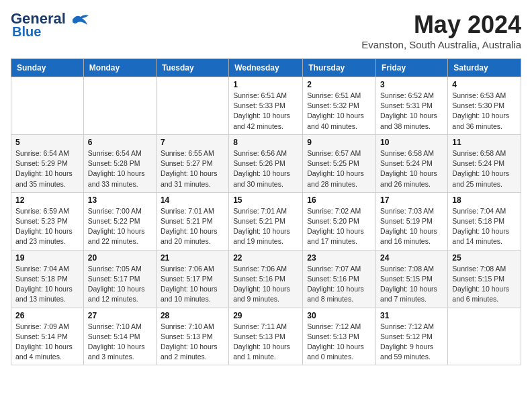  What do you see at coordinates (339, 142) in the screenshot?
I see `day-number: 9` at bounding box center [339, 142].